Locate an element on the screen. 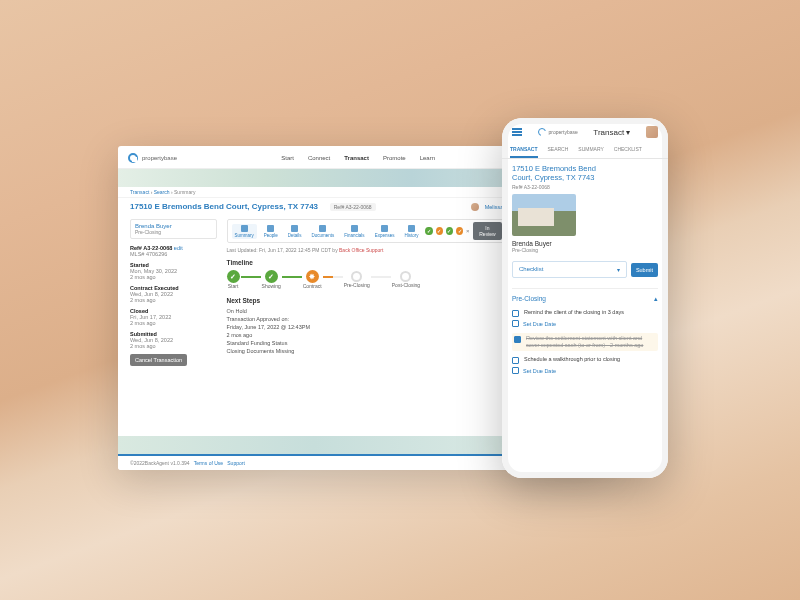  tab-details: Details is located at coordinates (295, 232).